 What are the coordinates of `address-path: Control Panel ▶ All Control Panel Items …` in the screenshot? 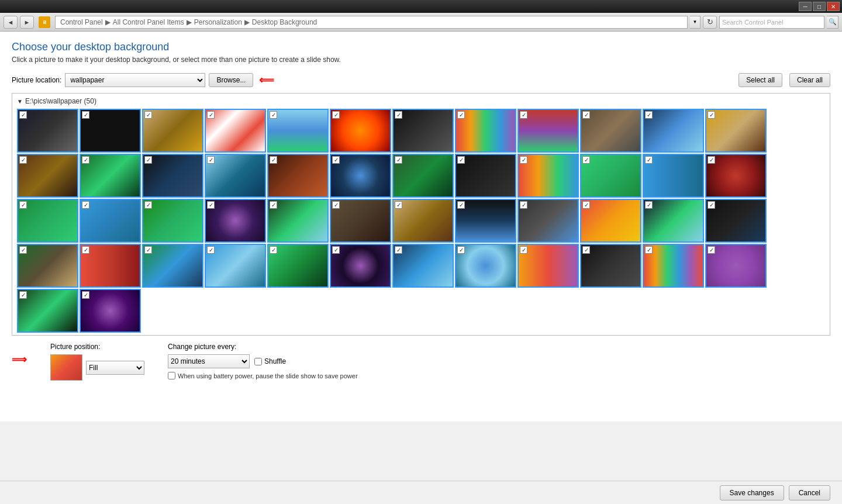 It's located at (371, 22).